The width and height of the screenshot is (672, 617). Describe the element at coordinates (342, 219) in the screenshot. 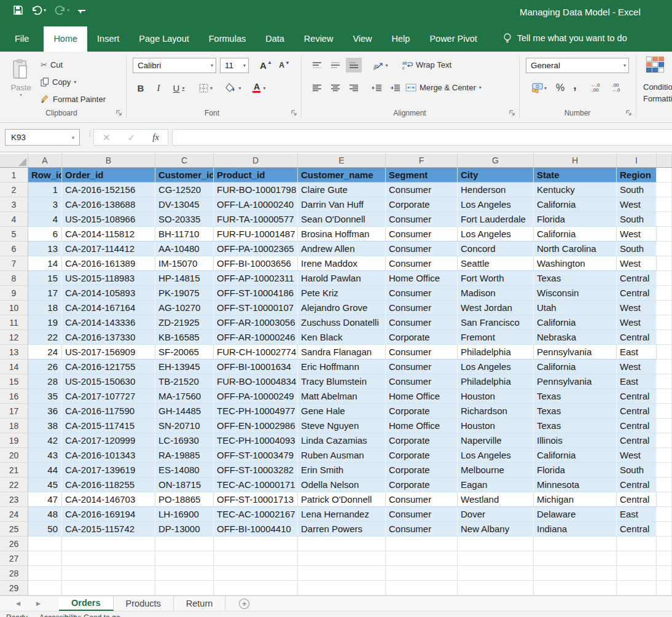

I see `cell: Sean O'Donnell` at that location.